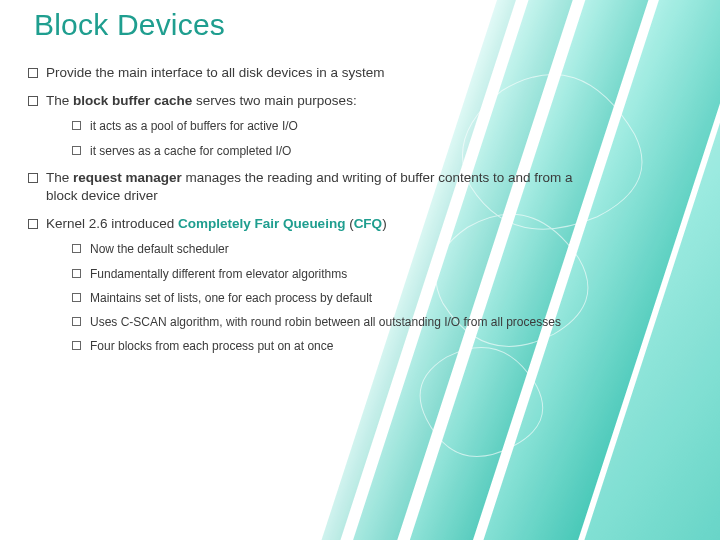 The height and width of the screenshot is (540, 720). Describe the element at coordinates (304, 126) in the screenshot. I see `bullet-2: The block buffer cache serves two main p…` at that location.